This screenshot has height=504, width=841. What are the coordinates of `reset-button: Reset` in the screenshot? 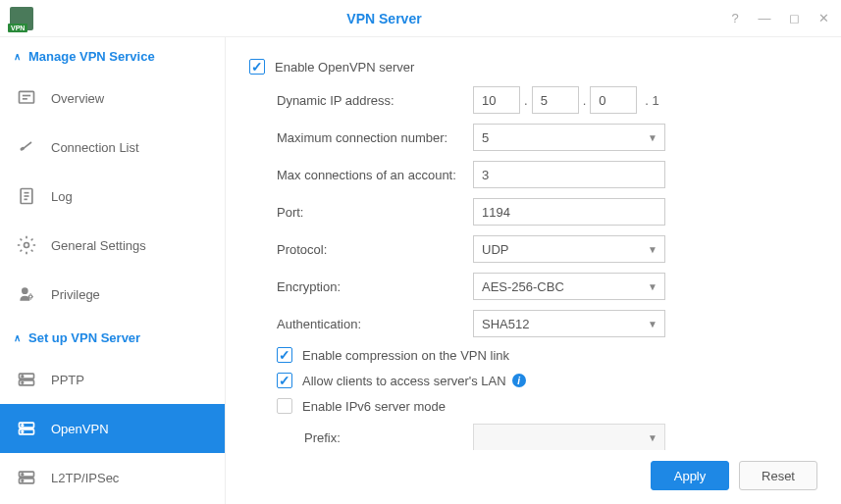 It's located at (778, 476).